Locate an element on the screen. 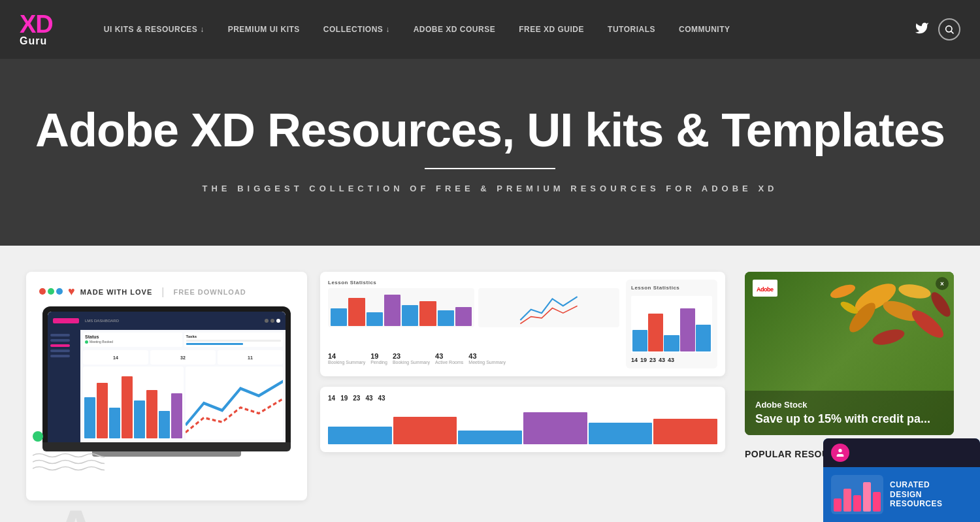  dash-main: Status Meeting Booked Tasks is located at coordinates (183, 386).